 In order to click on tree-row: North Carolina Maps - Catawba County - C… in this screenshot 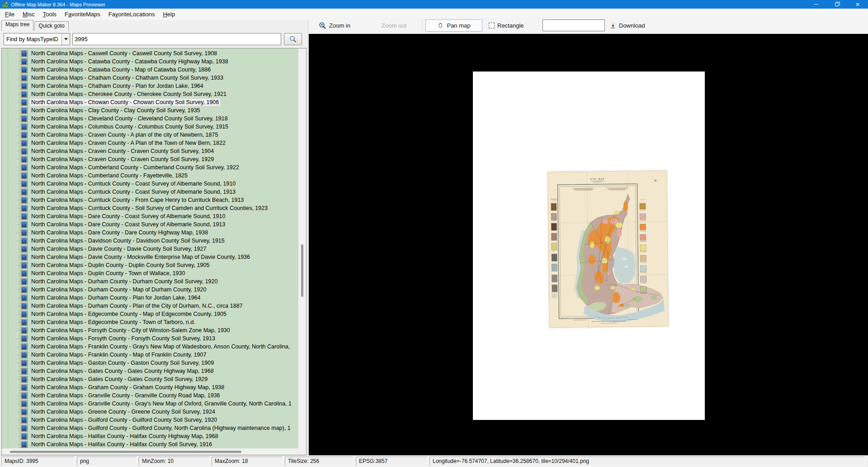, I will do `click(150, 62)`.